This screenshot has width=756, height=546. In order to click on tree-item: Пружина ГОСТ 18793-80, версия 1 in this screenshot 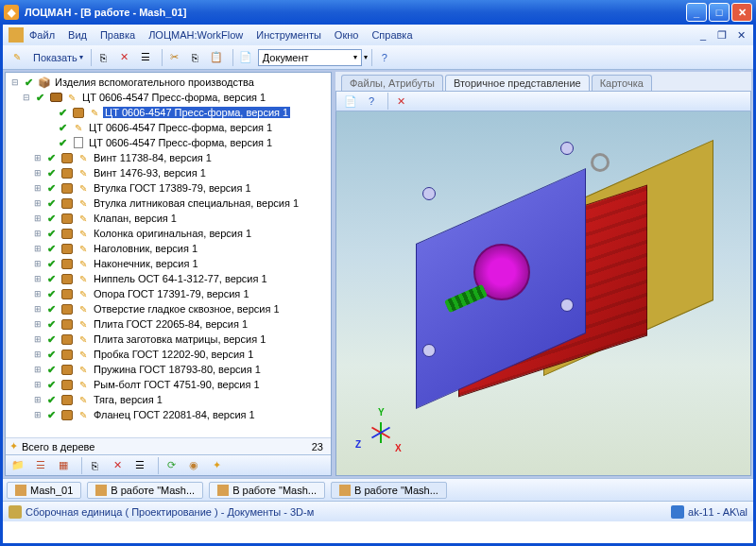, I will do `click(178, 369)`.